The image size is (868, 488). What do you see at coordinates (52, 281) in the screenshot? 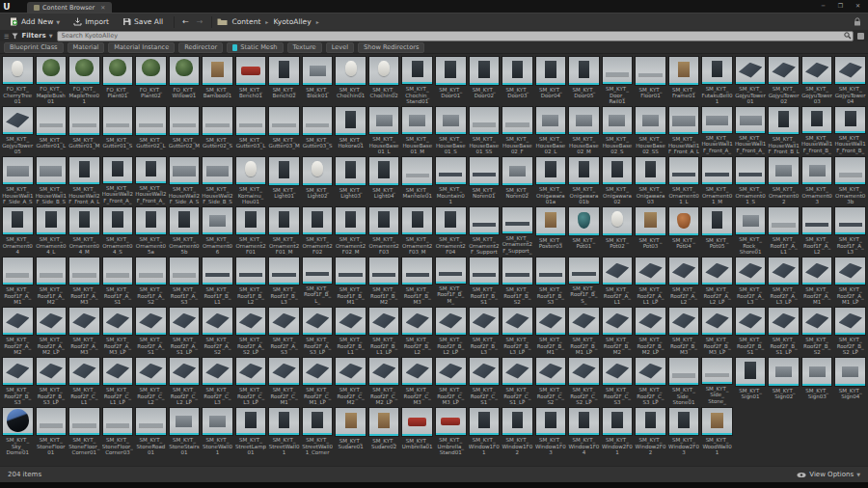
I see `asset-tile: SM_​KYT_​Roof1F_​A_​M2` at bounding box center [52, 281].